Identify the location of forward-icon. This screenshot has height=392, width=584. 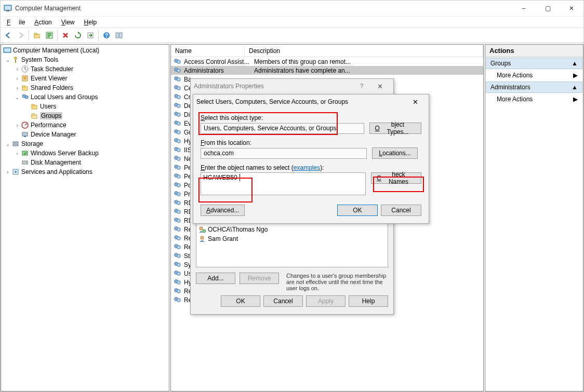
(21, 35).